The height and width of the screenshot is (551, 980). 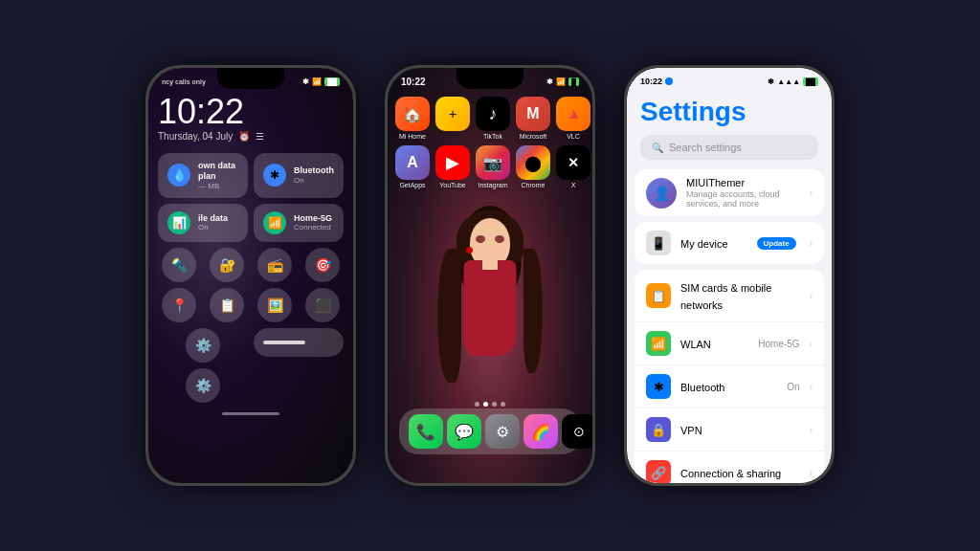 I want to click on earring, so click(x=469, y=251).